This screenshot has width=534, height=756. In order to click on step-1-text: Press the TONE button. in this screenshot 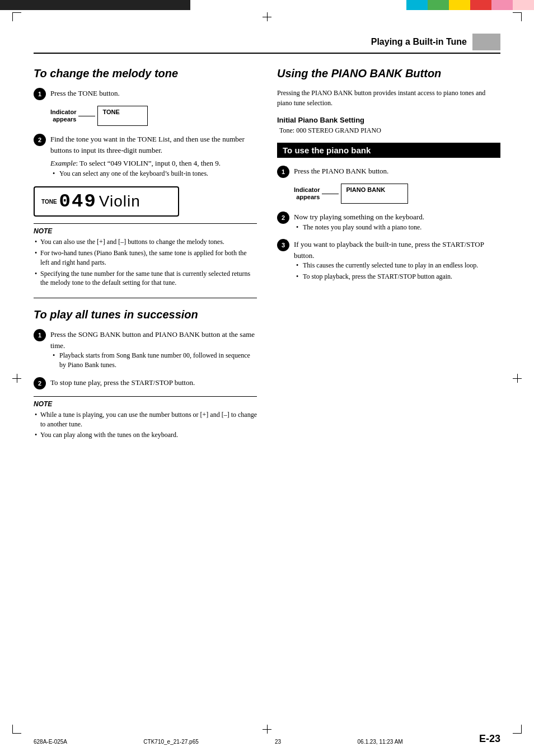, I will do `click(85, 93)`.